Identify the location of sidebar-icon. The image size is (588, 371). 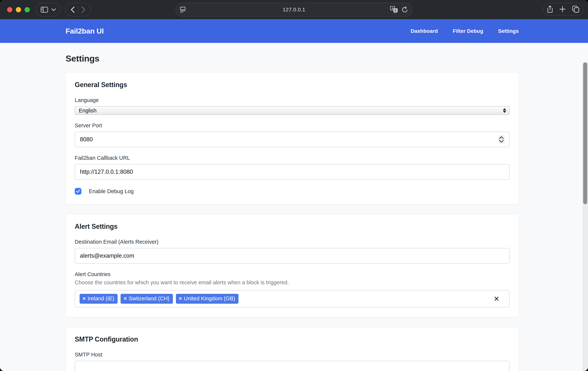
(44, 10).